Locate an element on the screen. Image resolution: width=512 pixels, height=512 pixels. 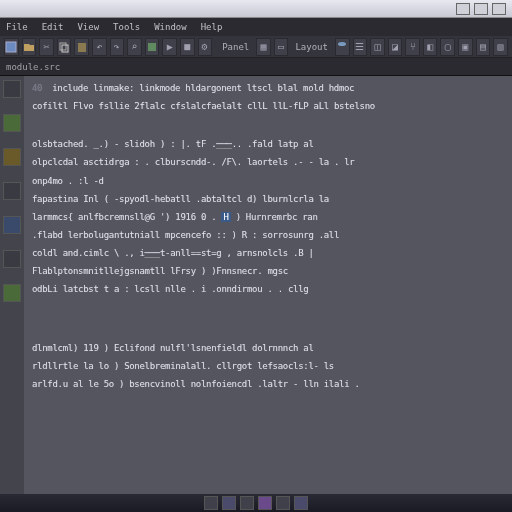
code-line: larmmcs{ anlfbcremnsll@G ') 1916 0 . H )… is located at coordinates (268, 217).